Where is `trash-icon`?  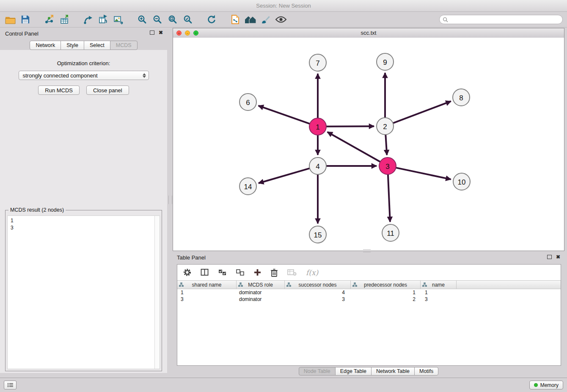
trash-icon is located at coordinates (274, 273).